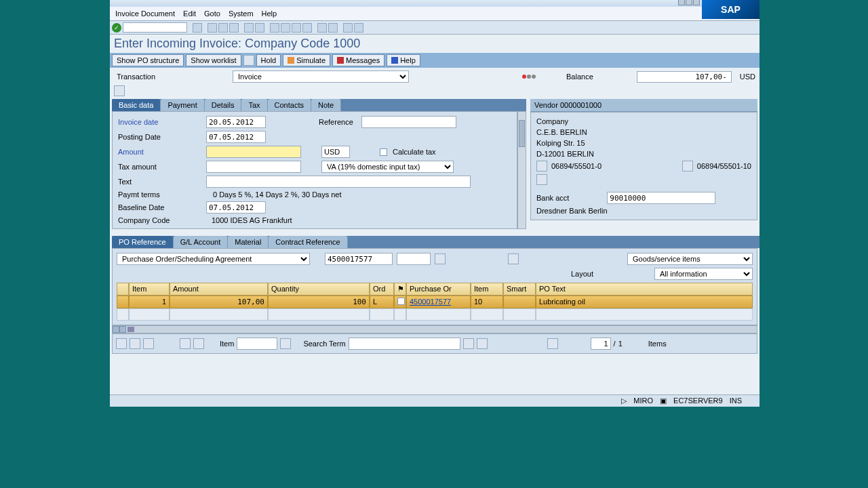 The height and width of the screenshot is (488, 868). What do you see at coordinates (731, 9) in the screenshot?
I see `sap-logo: SAP` at bounding box center [731, 9].